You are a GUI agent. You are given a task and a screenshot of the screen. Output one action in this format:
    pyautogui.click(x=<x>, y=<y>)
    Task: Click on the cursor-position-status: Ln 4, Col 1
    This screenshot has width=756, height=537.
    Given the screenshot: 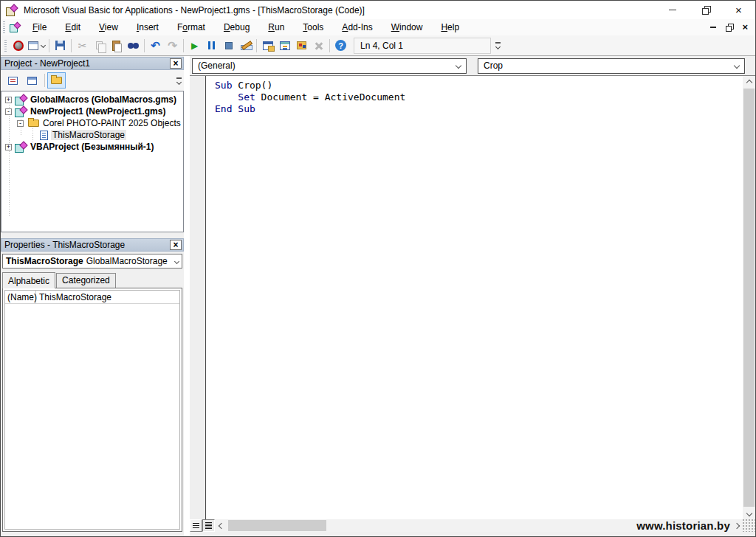 What is the action you would take?
    pyautogui.click(x=422, y=46)
    